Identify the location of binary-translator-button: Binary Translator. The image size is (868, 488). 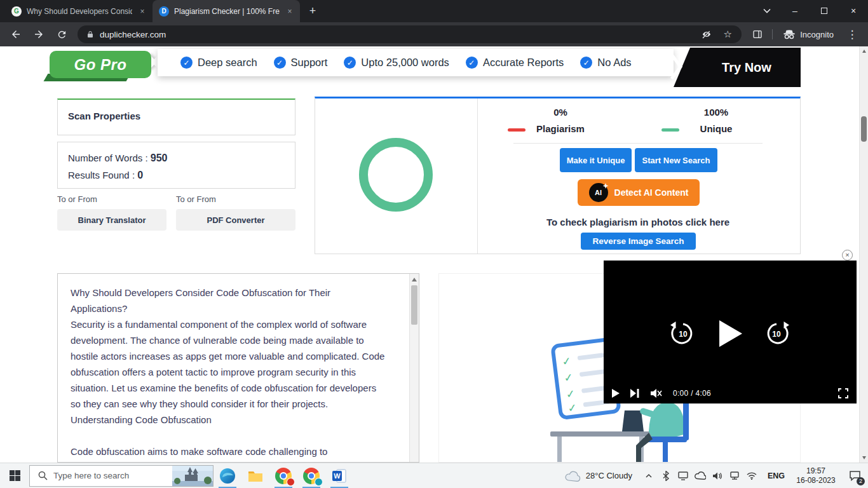
(112, 220).